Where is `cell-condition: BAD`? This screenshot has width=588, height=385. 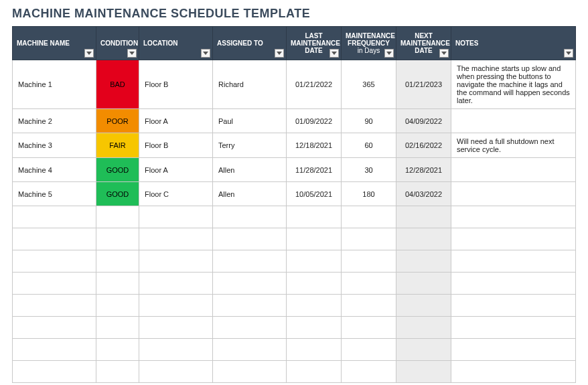
cell-condition: BAD is located at coordinates (118, 84).